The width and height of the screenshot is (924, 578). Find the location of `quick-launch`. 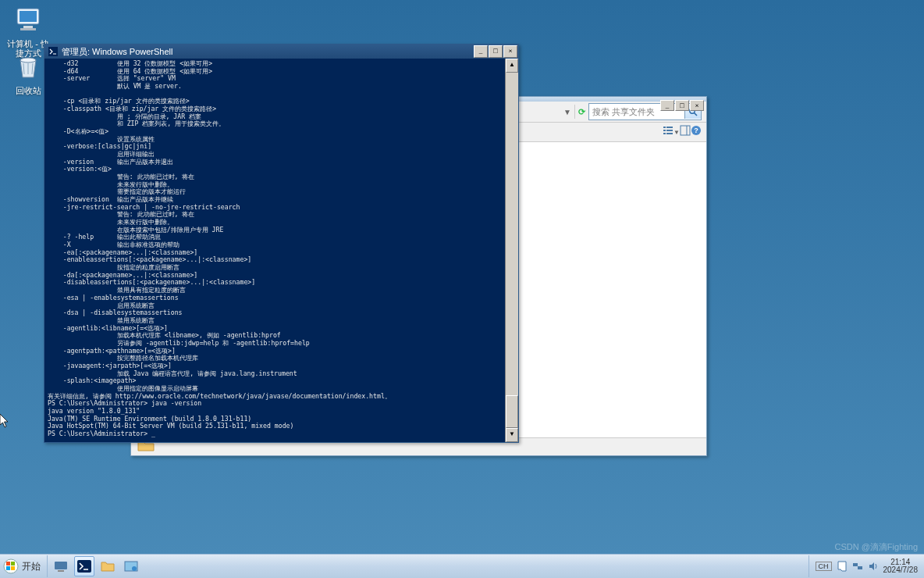

quick-launch is located at coordinates (96, 566).